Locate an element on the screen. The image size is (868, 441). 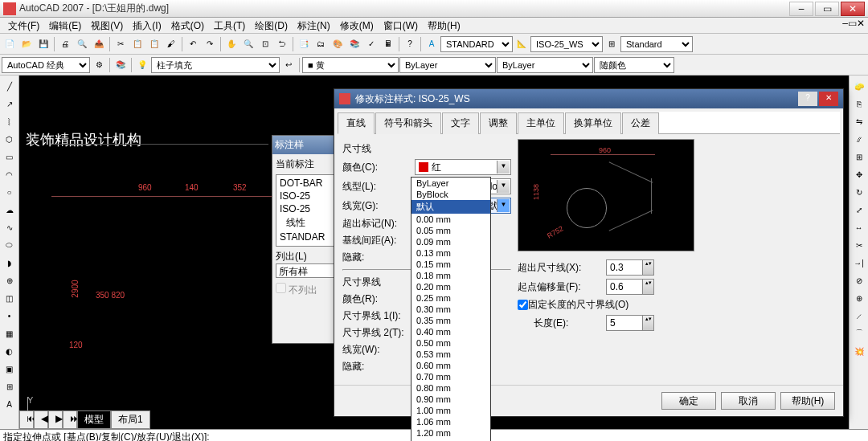
trim-icon: ✂ is located at coordinates (859, 245).